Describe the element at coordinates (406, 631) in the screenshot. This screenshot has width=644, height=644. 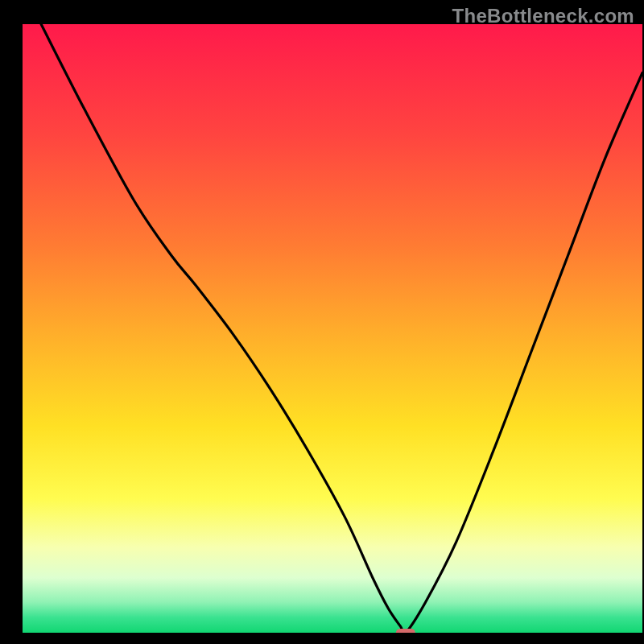
I see `minimum-marker` at that location.